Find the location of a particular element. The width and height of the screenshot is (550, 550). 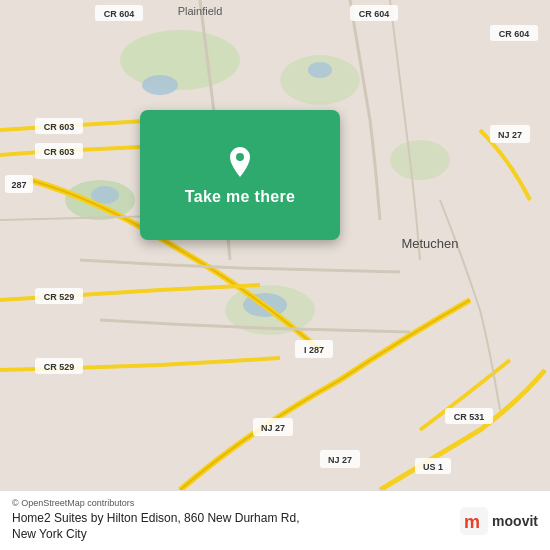

svg-text: US 1 is located at coordinates (433, 467).